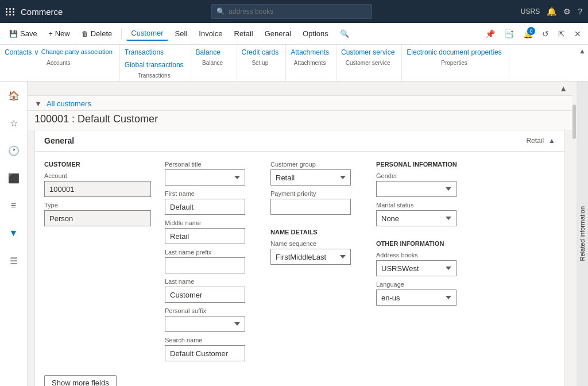 Image resolution: width=588 pixels, height=386 pixels. Describe the element at coordinates (294, 63) in the screenshot. I see `ribbon: Contacts ∨ Change party association Acco…` at that location.